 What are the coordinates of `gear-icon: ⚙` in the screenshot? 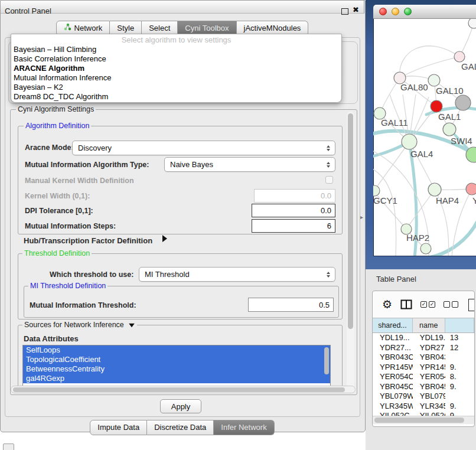 It's located at (387, 305).